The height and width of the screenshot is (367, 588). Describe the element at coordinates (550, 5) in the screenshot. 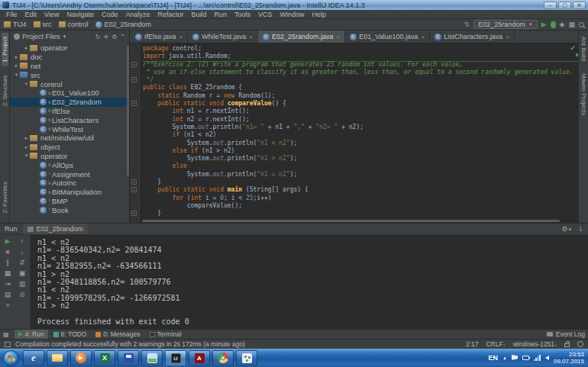

I see `minimize-button: –` at that location.